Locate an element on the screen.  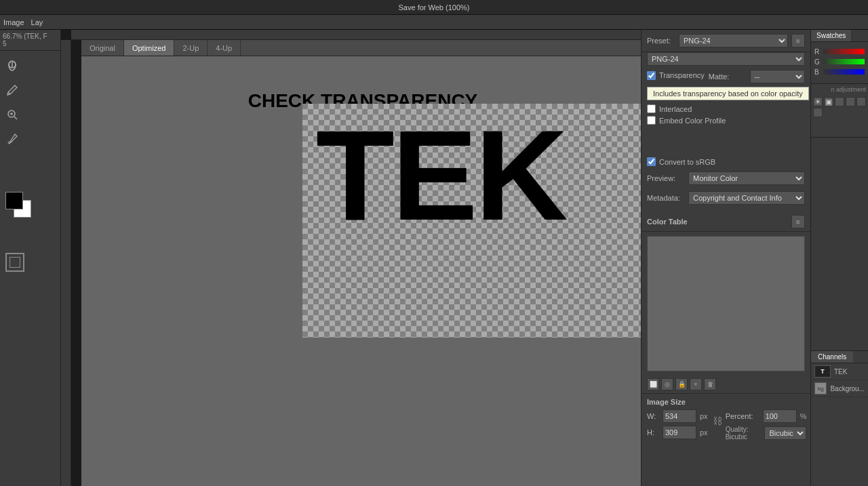
preset-menu-btn: ≡ is located at coordinates (798, 41).